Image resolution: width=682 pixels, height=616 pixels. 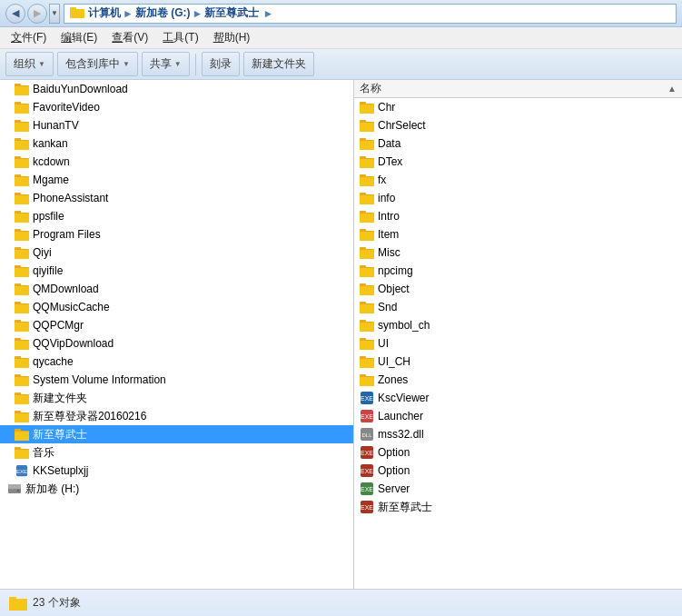 What do you see at coordinates (98, 64) in the screenshot?
I see `library-button: 包含到库中 ▼` at bounding box center [98, 64].